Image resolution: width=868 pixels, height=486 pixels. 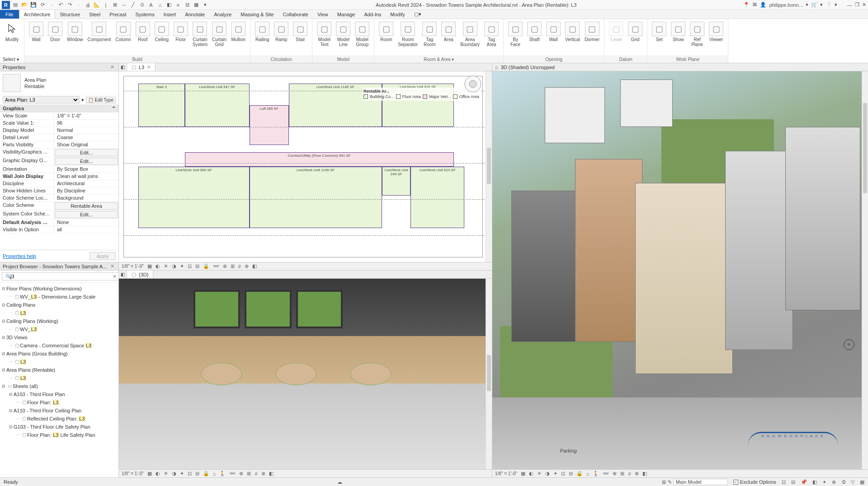 I want to click on tree-node: ⋯▢Reflected Ceiling Plan: L3, so click(x=59, y=419).